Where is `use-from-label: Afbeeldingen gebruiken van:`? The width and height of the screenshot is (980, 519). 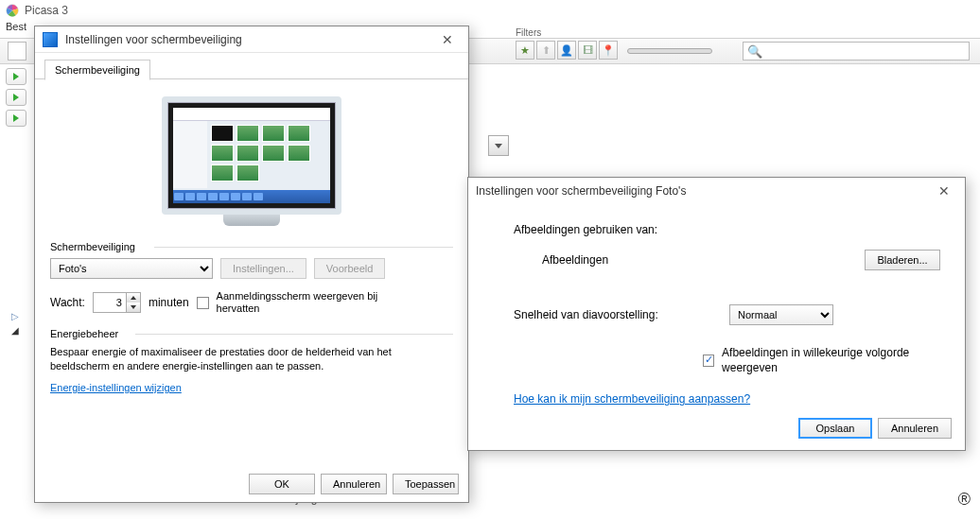
use-from-label: Afbeeldingen gebruiken van: is located at coordinates (730, 230).